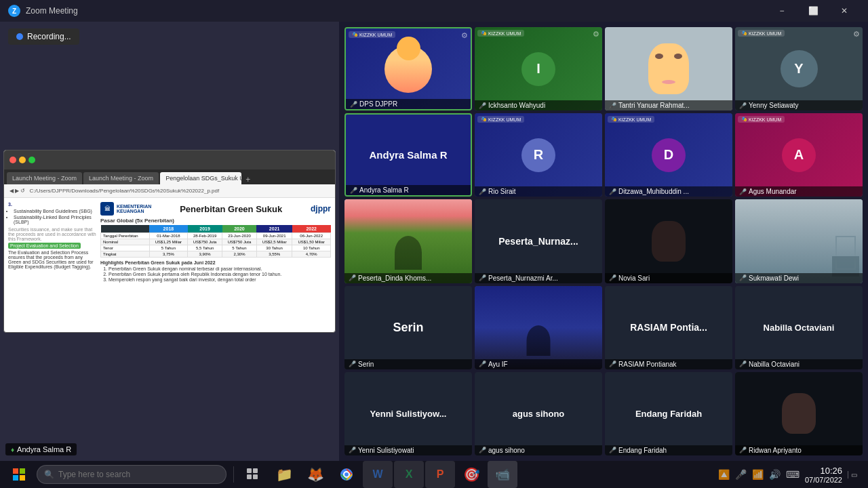 The image size is (868, 488). What do you see at coordinates (408, 413) in the screenshot?
I see `participant-tile-yenni-s: Yenni Sulistiyow... 🎤 Yenni Sulistiyowat…` at bounding box center [408, 413].